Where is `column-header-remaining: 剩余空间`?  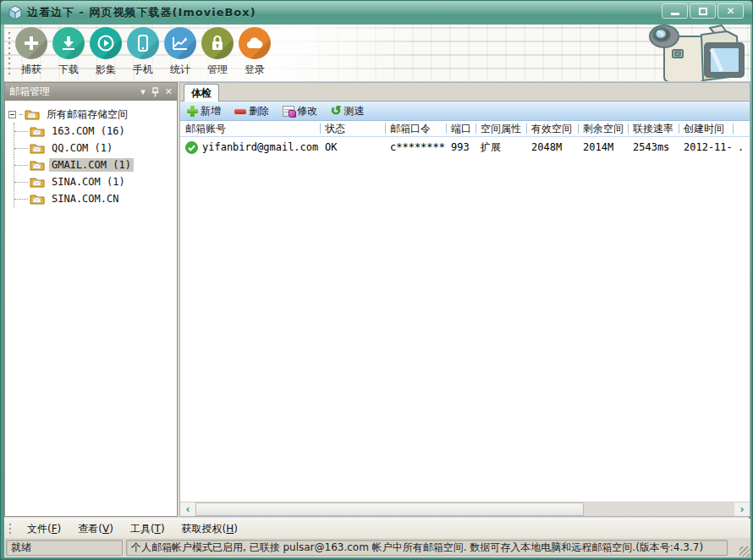 column-header-remaining: 剩余空间 is located at coordinates (602, 129).